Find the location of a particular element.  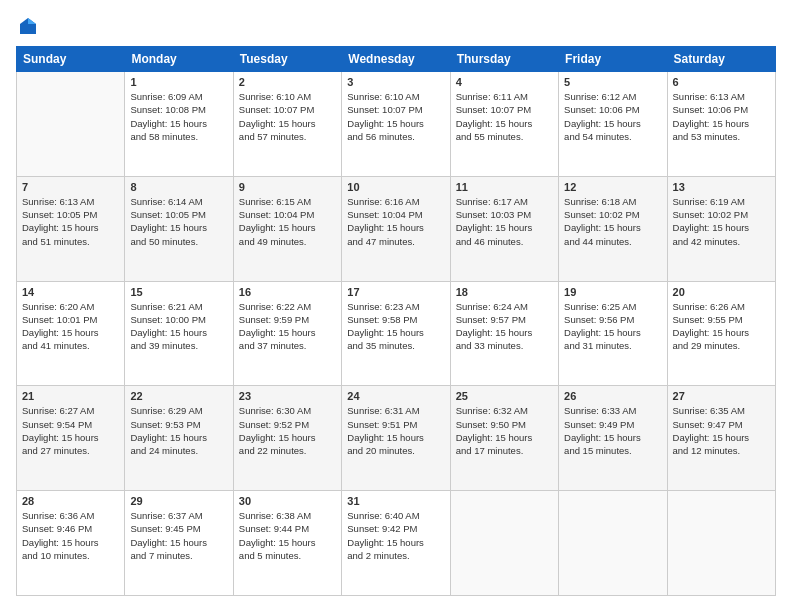

day-info: Sunrise: 6:19 AM Sunset: 10:02 PM Daylig… is located at coordinates (722, 222).